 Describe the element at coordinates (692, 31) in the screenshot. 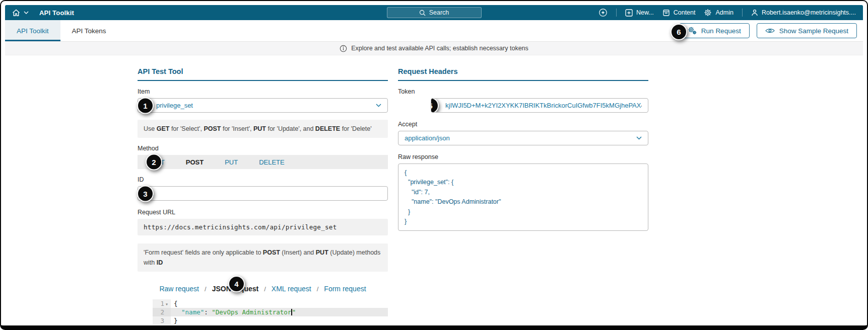

I see `gears-icon` at that location.